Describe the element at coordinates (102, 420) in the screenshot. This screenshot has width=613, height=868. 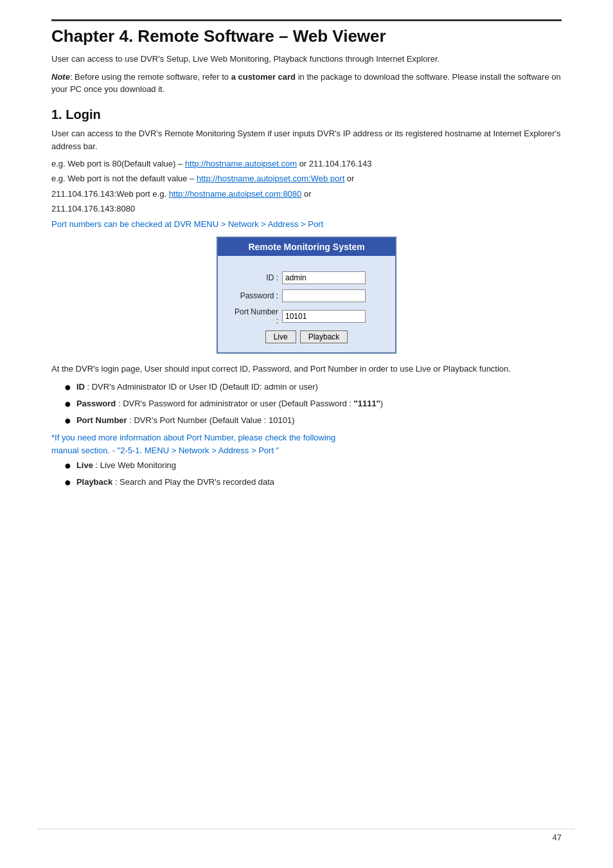
I see `port-term: Port Number` at that location.